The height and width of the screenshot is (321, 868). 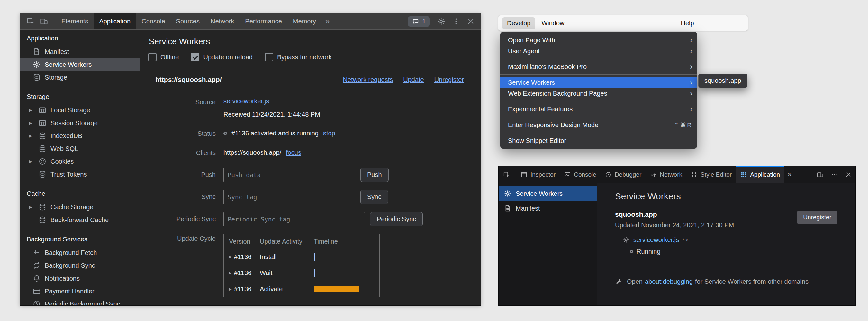 What do you see at coordinates (598, 51) in the screenshot?
I see `menu-item-user-agent: User Agent ›` at bounding box center [598, 51].